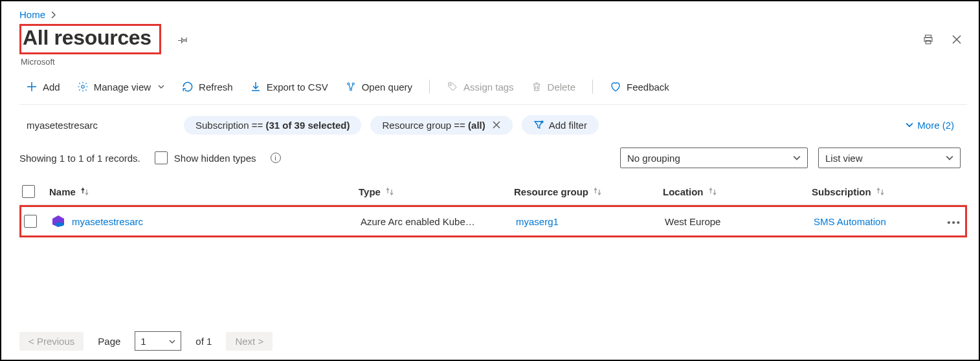  What do you see at coordinates (216, 87) in the screenshot?
I see `refresh-label: Refresh` at bounding box center [216, 87].